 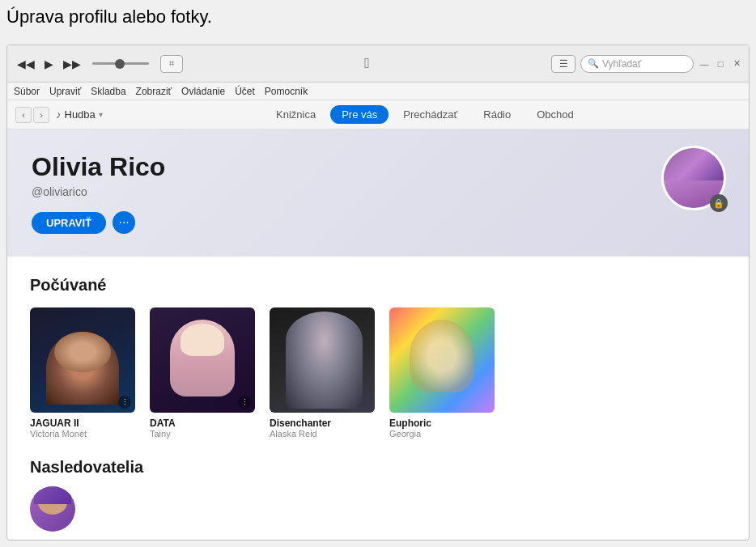 What do you see at coordinates (378, 64) in the screenshot?
I see `titlebar: ◀◀ ▶ ▶▶ ⌗  ☰ 🔍 Vyhľadať — □ ✕` at bounding box center [378, 64].